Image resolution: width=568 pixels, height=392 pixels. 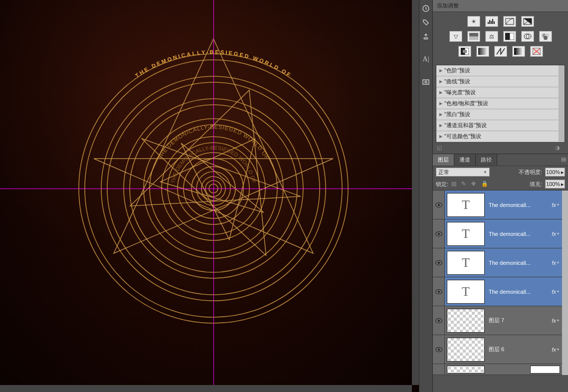 I want to click on layer-name-label: 图层 6, so click(x=519, y=349).